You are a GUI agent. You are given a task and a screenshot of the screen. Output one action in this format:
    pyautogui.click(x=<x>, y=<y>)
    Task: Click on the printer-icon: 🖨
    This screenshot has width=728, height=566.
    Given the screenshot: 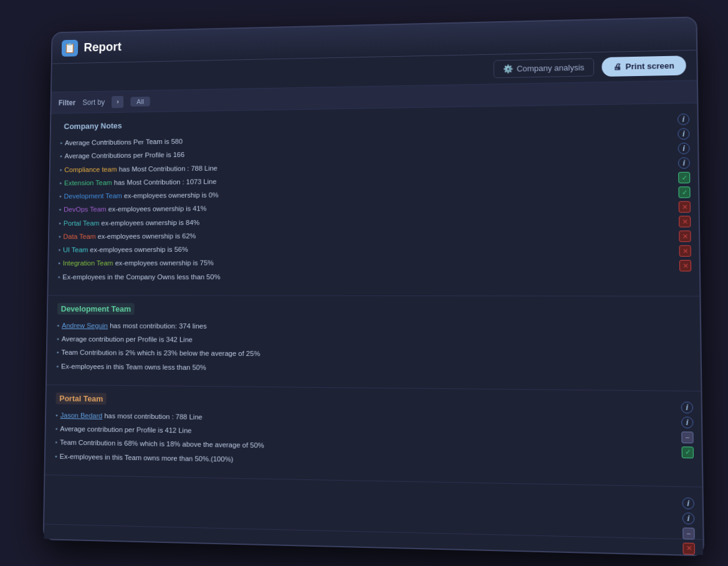 What is the action you would take?
    pyautogui.click(x=618, y=66)
    